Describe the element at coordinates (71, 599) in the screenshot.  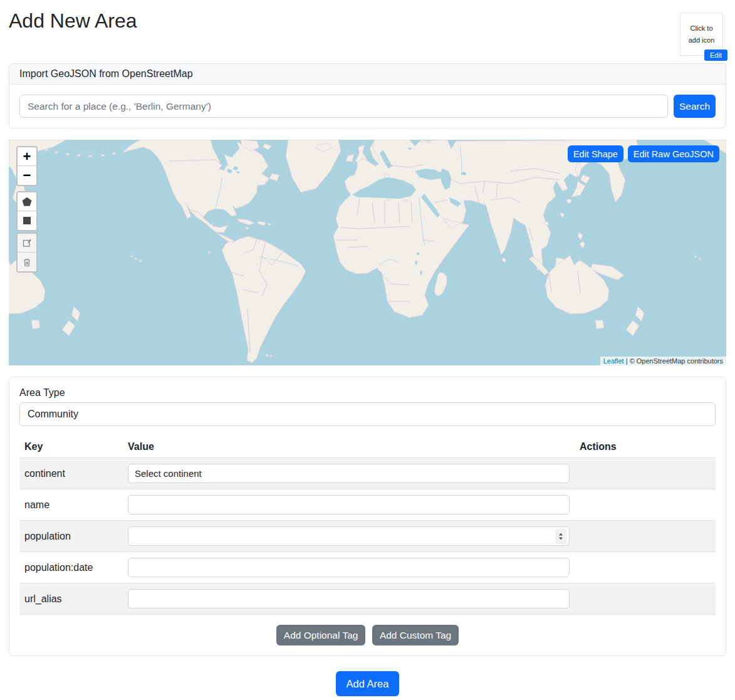
I see `tag-key-label: url_alias` at that location.